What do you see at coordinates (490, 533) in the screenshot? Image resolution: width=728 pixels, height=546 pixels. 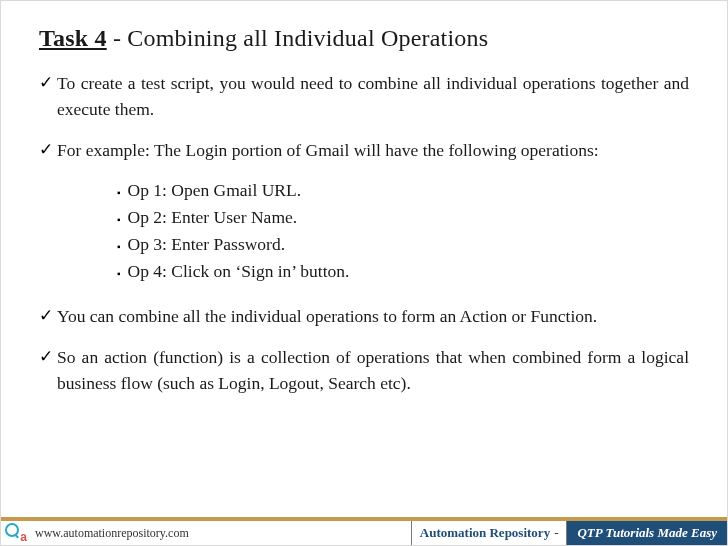 I see `footer-mid-box: Automation Repository -` at bounding box center [490, 533].